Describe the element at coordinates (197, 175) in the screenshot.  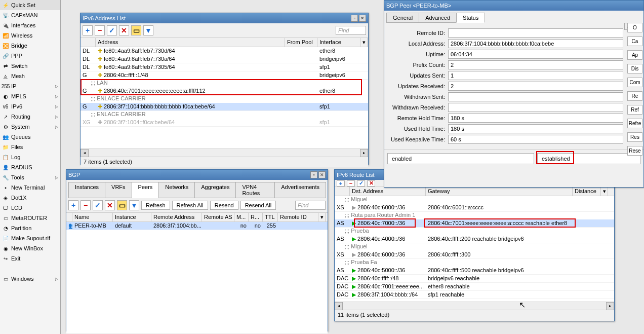
I see `title-bar: BGP ▫ ✕` at that location.